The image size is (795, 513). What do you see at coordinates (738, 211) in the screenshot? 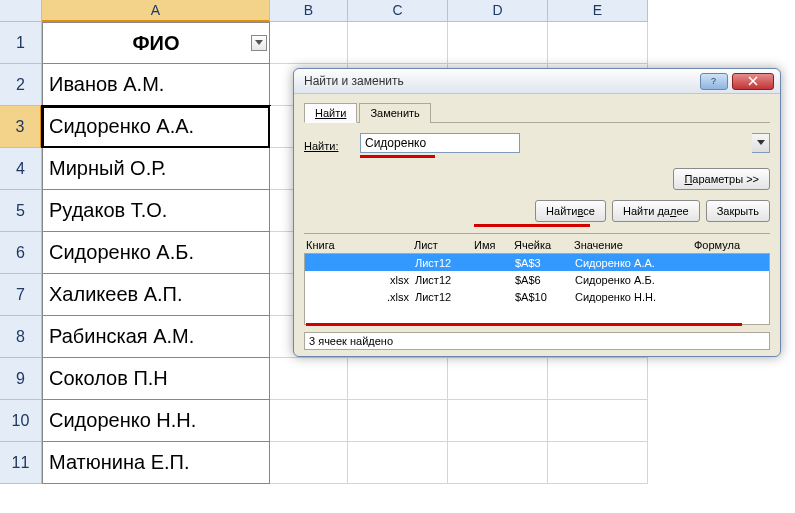
I see `close-button: Закрыть` at bounding box center [738, 211].